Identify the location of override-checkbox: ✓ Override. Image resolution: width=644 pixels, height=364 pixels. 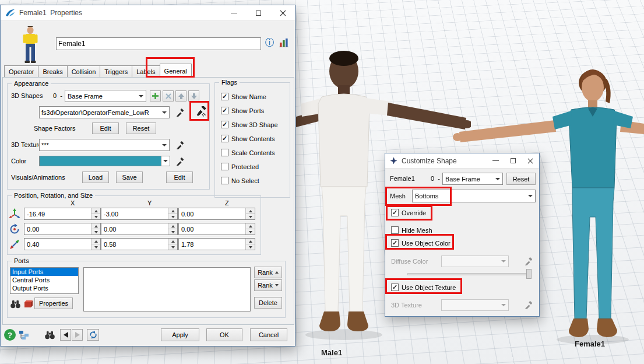
(409, 212).